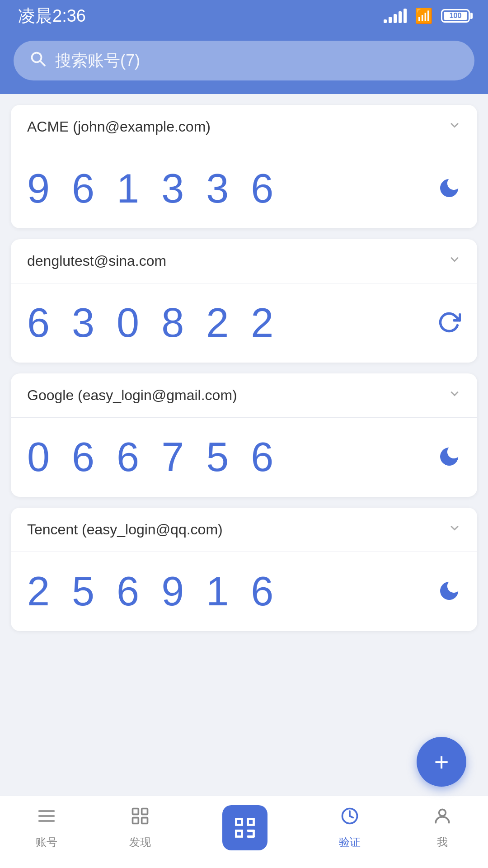  Describe the element at coordinates (140, 842) in the screenshot. I see `discover-nav-label: 发现` at that location.